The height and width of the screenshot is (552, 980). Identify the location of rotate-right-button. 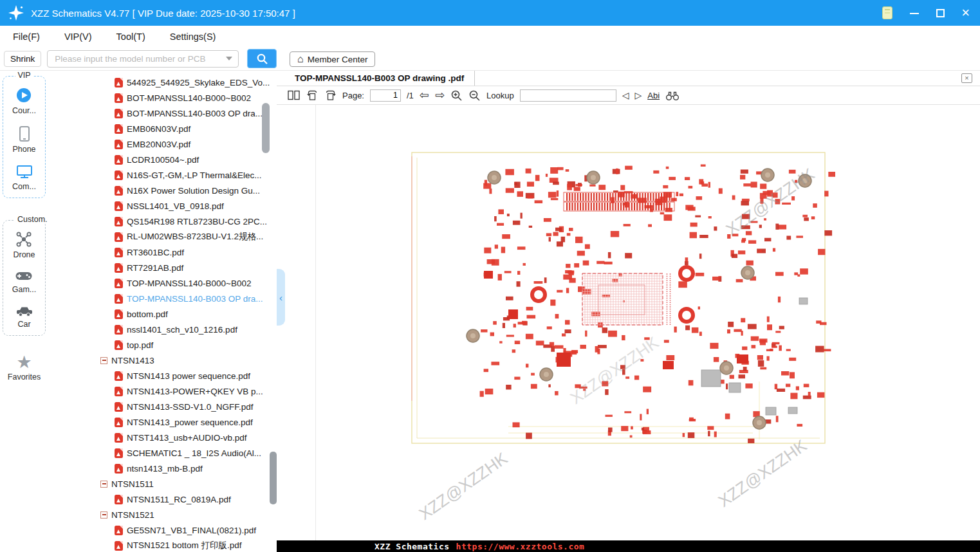
(331, 95).